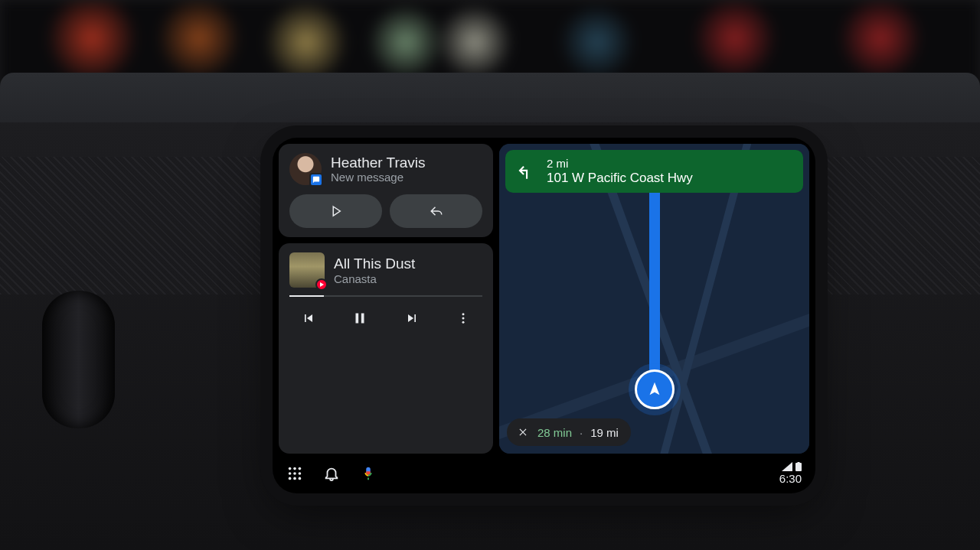  Describe the element at coordinates (554, 433) in the screenshot. I see `eta-duration: 28 min` at that location.